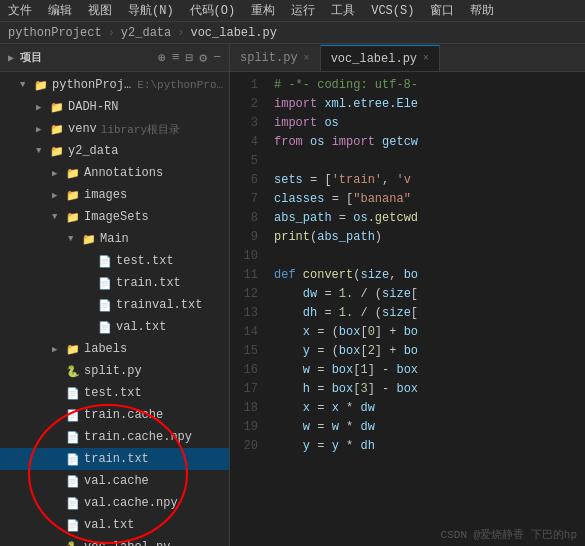 This screenshot has height=546, width=585. What do you see at coordinates (292, 11) in the screenshot?
I see `menu-bar: 文件 编辑 视图 导航(N) 代码(O) 重构 运行 工具 VCS(S) 窗口 …` at bounding box center [292, 11].